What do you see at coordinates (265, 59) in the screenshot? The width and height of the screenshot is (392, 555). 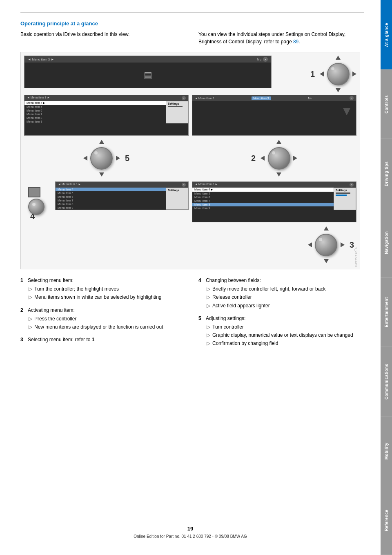 I see `diag-x-btn-1: ×` at bounding box center [265, 59].